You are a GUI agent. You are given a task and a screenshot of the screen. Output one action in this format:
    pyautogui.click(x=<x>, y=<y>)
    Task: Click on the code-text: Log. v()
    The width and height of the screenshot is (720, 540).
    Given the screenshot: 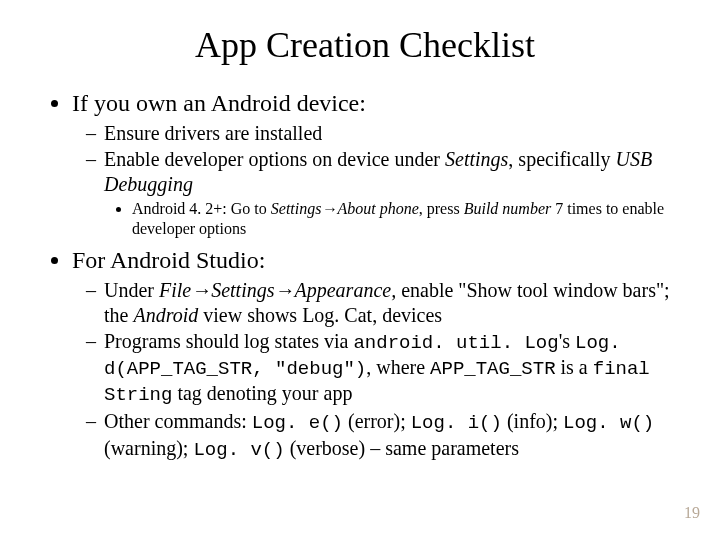 What is the action you would take?
    pyautogui.click(x=238, y=450)
    